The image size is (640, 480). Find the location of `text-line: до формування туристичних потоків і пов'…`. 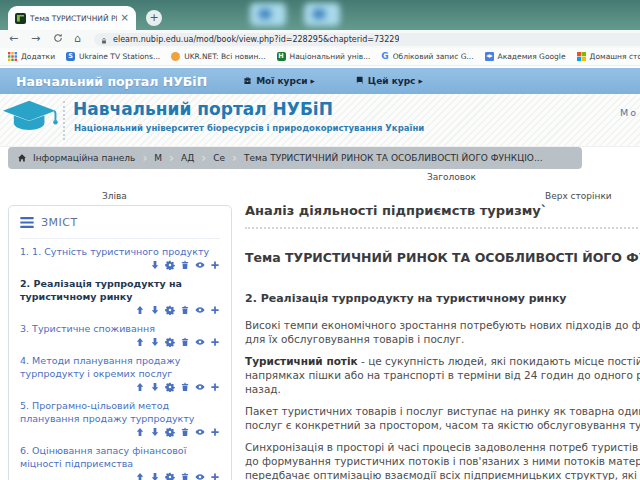

text-line: до формування туристичних потоків і пов'… is located at coordinates (442, 461).